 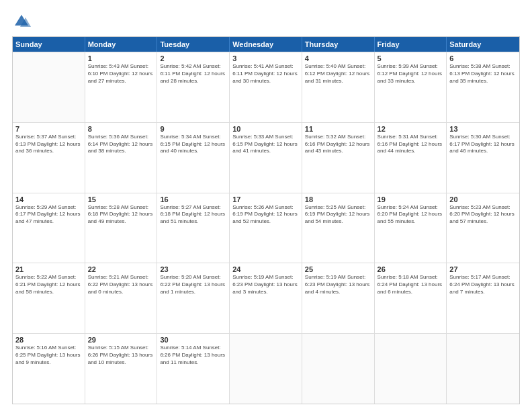 I want to click on calendar-cell: 23Sunrise: 5:20 AM Sunset: 6:22 PM Dayli…, so click(x=193, y=298).